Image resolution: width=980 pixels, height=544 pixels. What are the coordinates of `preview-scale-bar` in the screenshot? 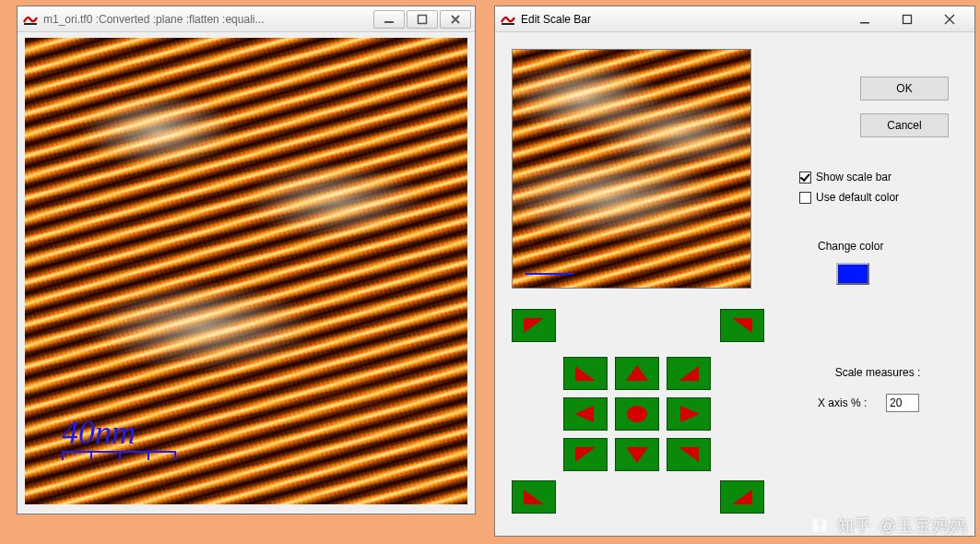 It's located at (549, 274).